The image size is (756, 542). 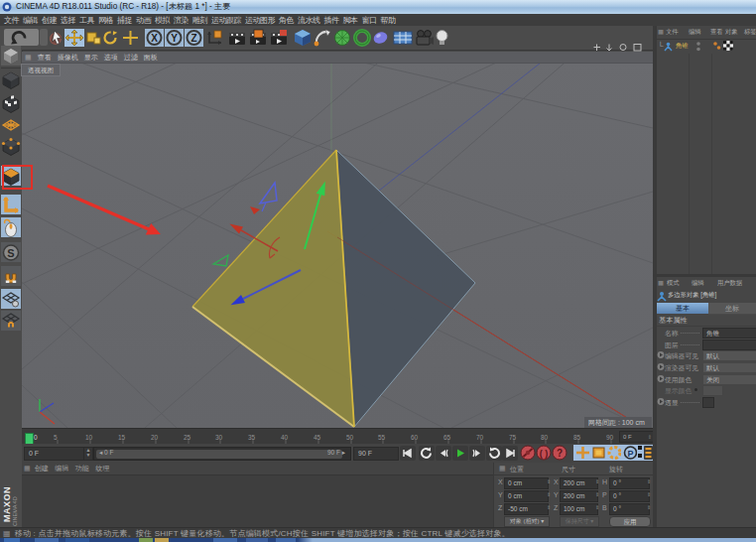 I want to click on svg-text: P, so click(x=630, y=454).